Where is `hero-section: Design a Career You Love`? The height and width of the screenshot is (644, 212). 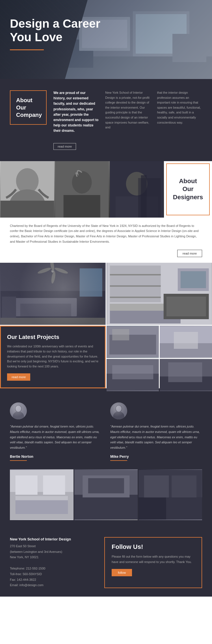
hero-section: Design a Career You Love is located at coordinates (106, 40).